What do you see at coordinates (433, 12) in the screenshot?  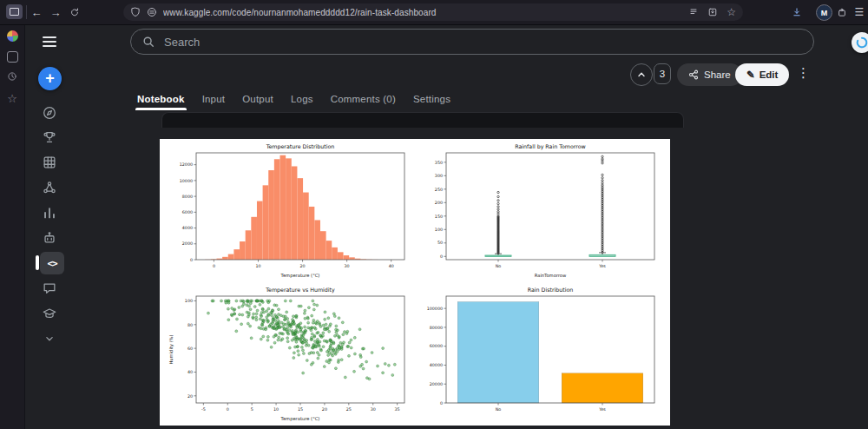 I see `address-bar: www.kaggle.com/code/nournanmohameddddd12…` at bounding box center [433, 12].